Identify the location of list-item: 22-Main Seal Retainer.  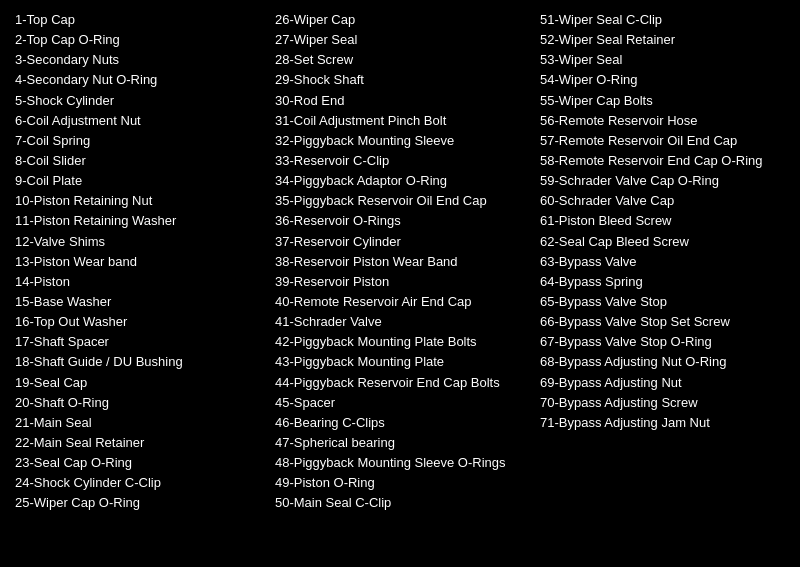
(140, 443).